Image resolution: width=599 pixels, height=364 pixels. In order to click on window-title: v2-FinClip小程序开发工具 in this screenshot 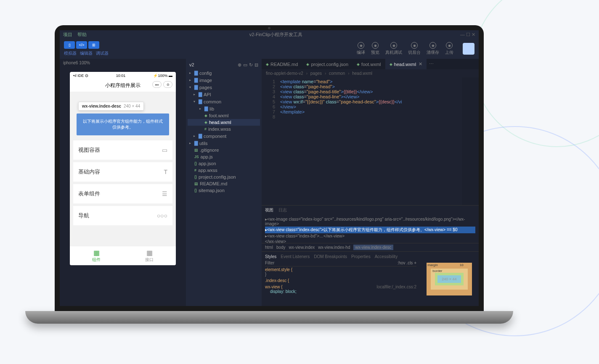, I will do `click(276, 34)`.